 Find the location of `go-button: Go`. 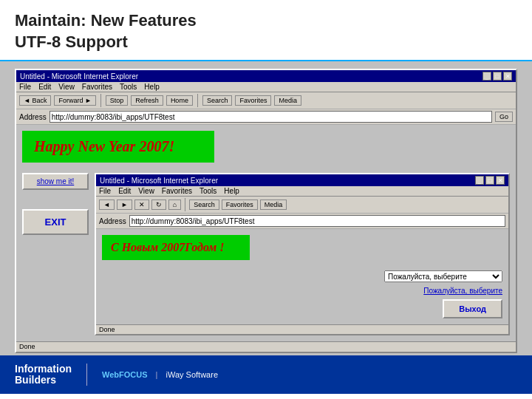

go-button: Go is located at coordinates (504, 117).